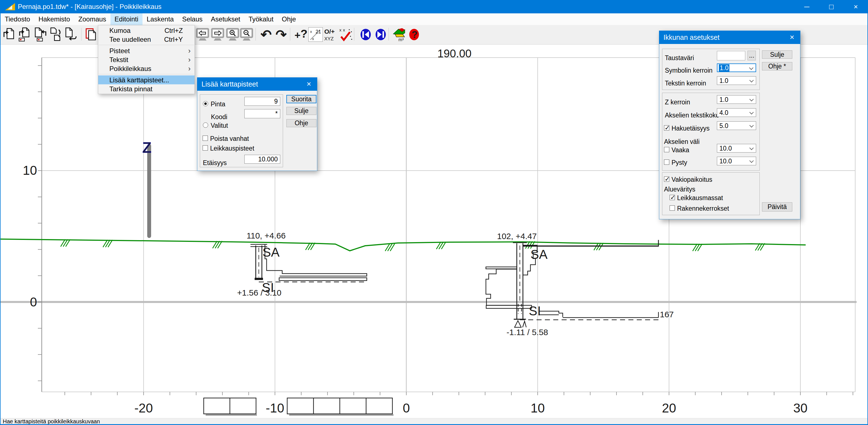  Describe the element at coordinates (146, 80) in the screenshot. I see `menu-item-lisaa-karttapisteet: Lisää karttapisteet...` at that location.